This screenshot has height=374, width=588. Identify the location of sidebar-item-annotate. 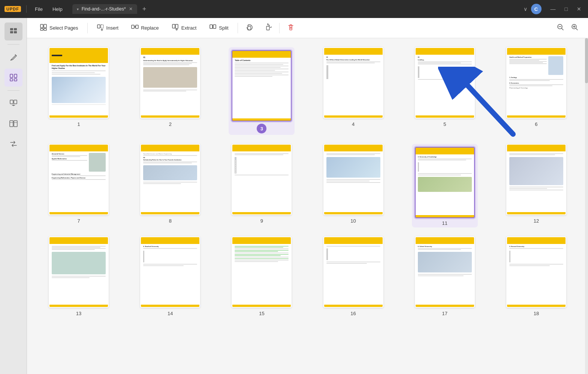
(13, 57).